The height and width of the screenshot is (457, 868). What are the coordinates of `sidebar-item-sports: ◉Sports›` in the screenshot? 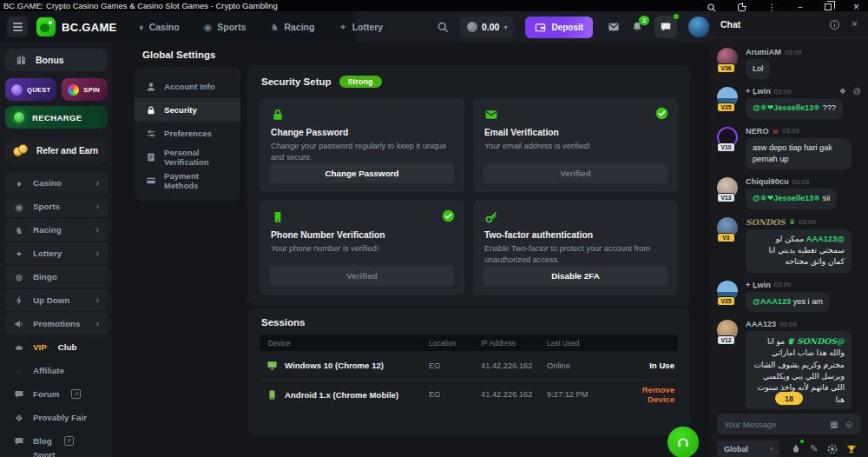 It's located at (56, 207).